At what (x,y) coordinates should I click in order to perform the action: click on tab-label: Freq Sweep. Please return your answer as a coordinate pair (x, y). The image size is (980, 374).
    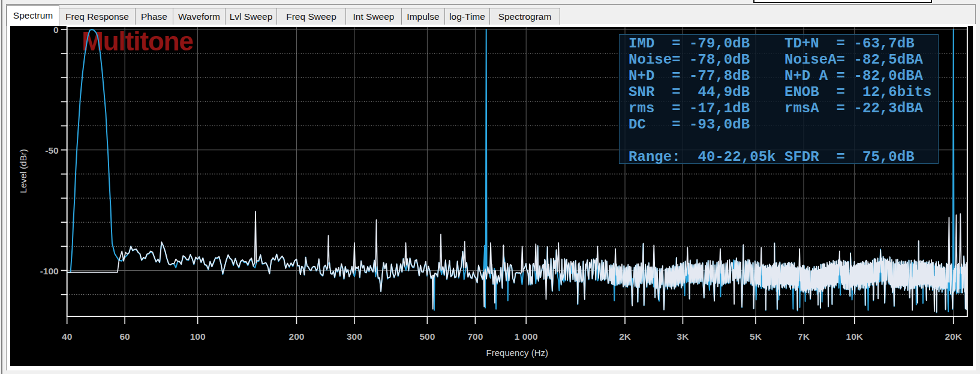
    Looking at the image, I should click on (311, 17).